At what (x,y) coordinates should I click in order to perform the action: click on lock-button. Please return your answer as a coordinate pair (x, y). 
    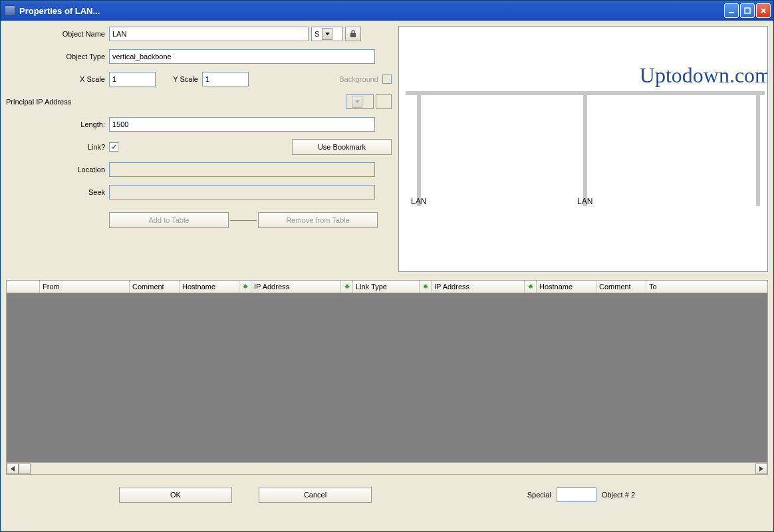
    Looking at the image, I should click on (353, 34).